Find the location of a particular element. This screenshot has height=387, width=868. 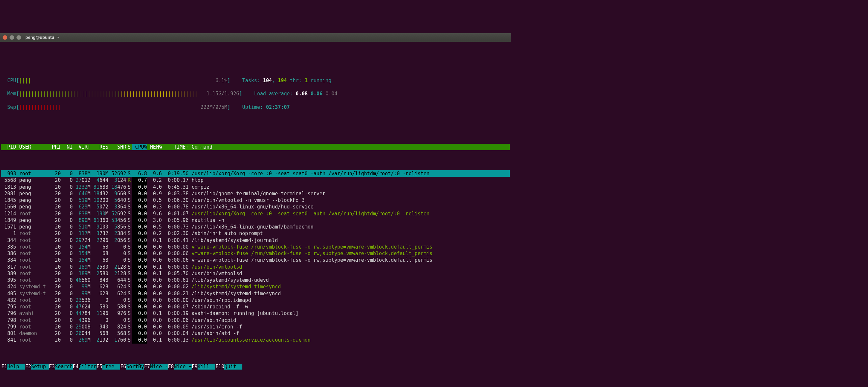

col-time: TIME+ is located at coordinates (175, 147).